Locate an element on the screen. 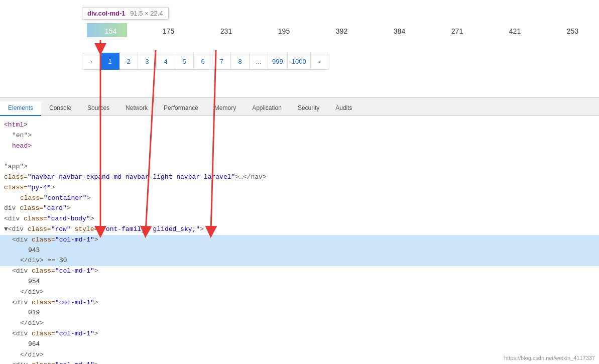 This screenshot has height=364, width=599. number-cell-0: 154 is located at coordinates (110, 31).